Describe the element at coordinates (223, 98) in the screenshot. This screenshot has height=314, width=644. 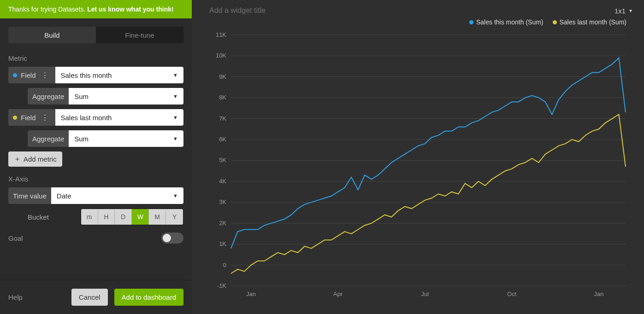
I see `svg-text: 8K` at that location.